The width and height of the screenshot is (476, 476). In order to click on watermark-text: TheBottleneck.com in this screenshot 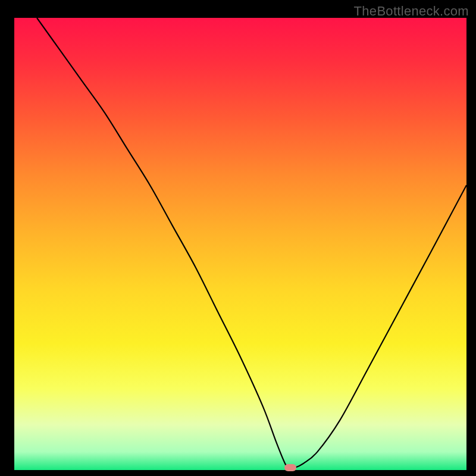, I will do `click(412, 11)`.